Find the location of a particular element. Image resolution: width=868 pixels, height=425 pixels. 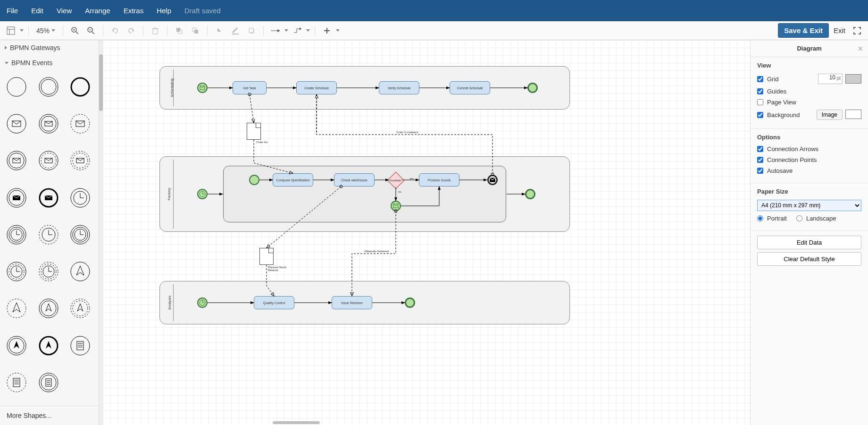

background-color-swatch is located at coordinates (853, 114).